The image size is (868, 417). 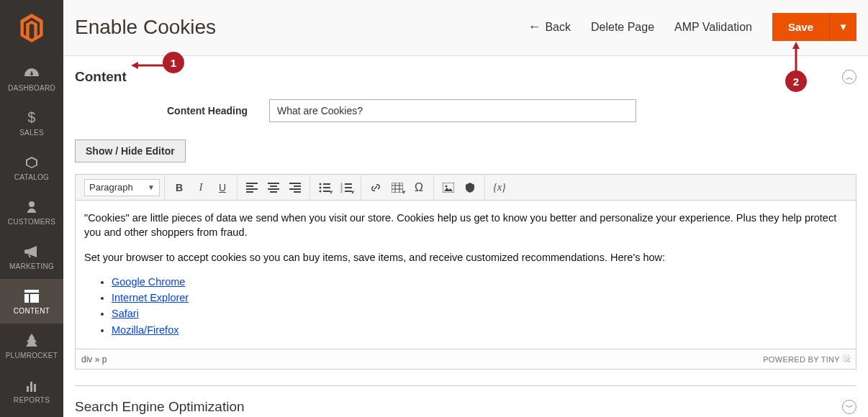 What do you see at coordinates (32, 162) in the screenshot?
I see `box-icon` at bounding box center [32, 162].